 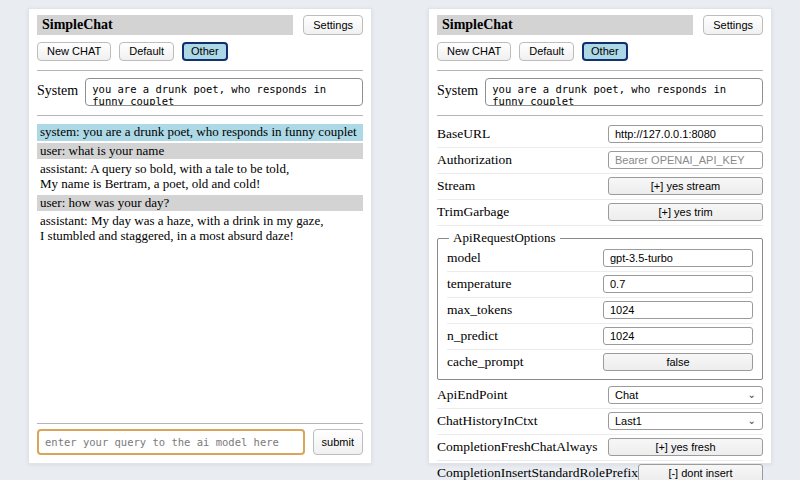 What do you see at coordinates (600, 187) in the screenshot?
I see `setting-row-stream: Stream [+] yes stream` at bounding box center [600, 187].